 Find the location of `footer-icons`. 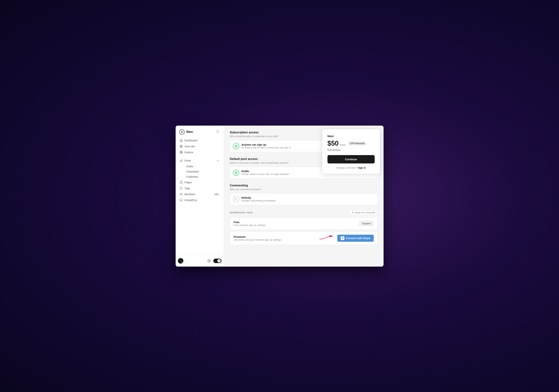

footer-icons is located at coordinates (214, 261).